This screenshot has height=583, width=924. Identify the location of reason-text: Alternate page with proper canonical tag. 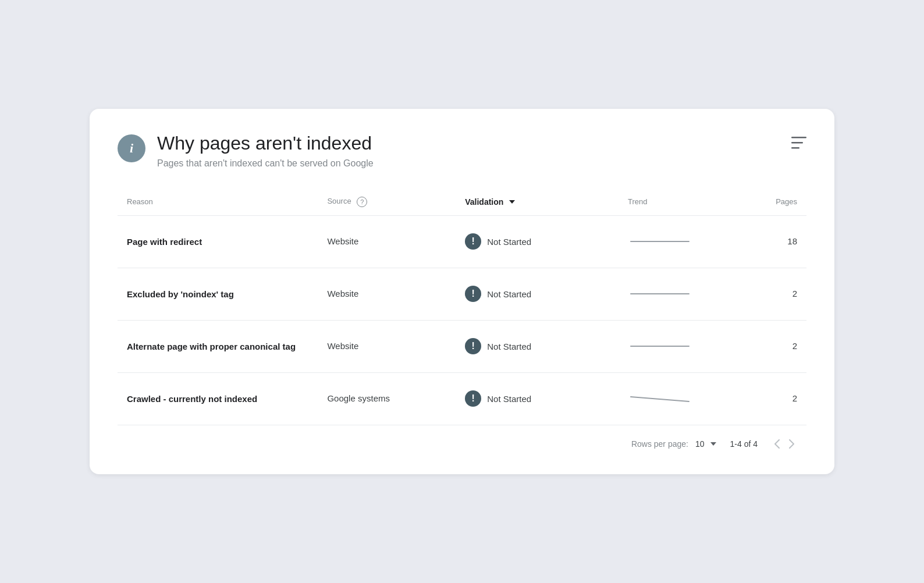
(211, 347).